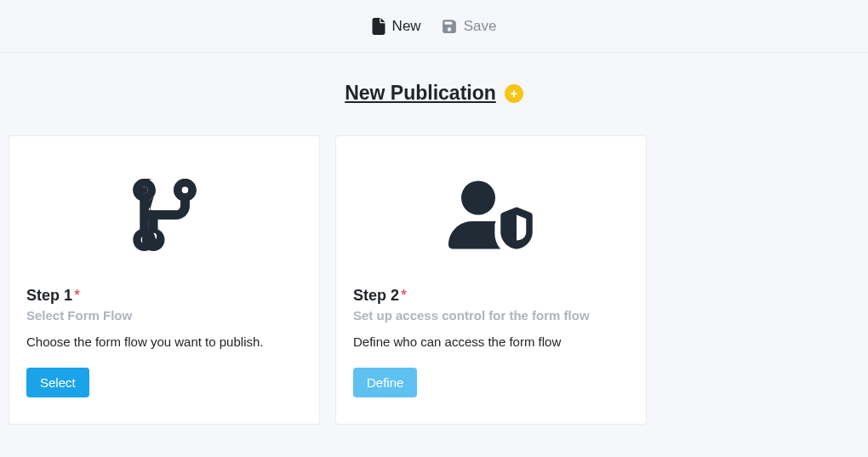 The width and height of the screenshot is (868, 457). What do you see at coordinates (165, 214) in the screenshot?
I see `branch-icon` at bounding box center [165, 214].